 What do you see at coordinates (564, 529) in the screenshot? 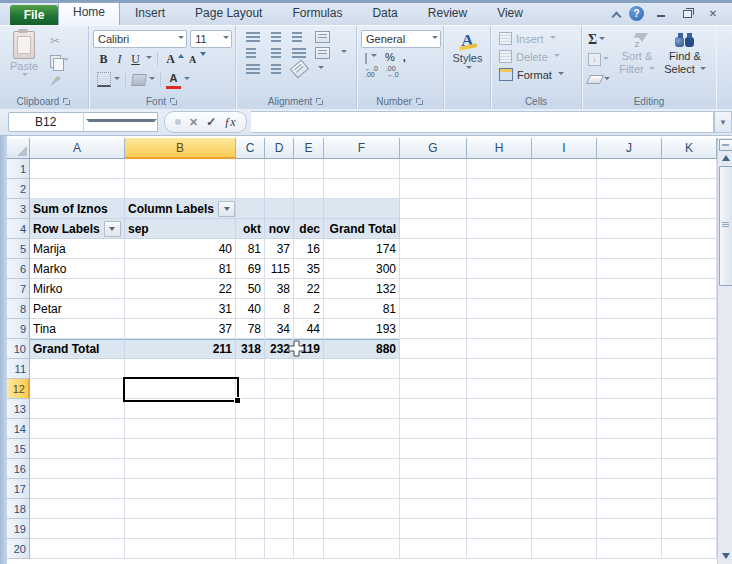
I see `cell-I19` at bounding box center [564, 529].